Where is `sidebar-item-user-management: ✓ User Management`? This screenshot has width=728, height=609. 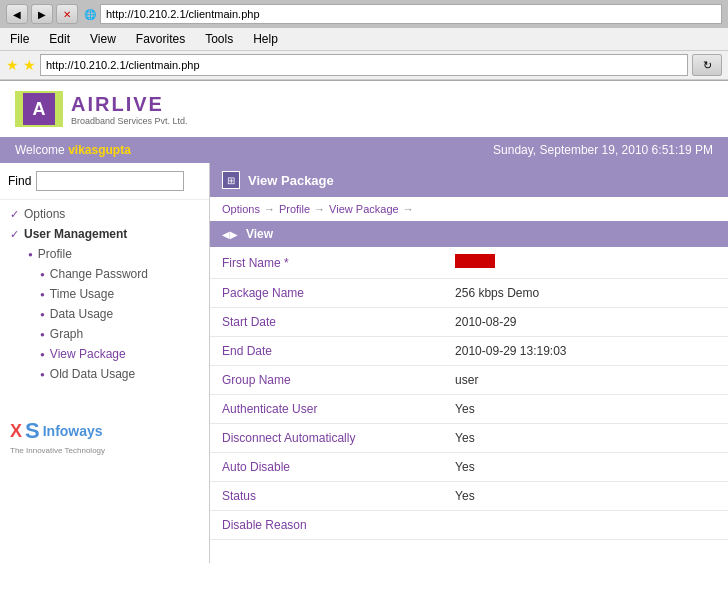
sidebar-item-user-management: ✓ User Management is located at coordinates (104, 234).